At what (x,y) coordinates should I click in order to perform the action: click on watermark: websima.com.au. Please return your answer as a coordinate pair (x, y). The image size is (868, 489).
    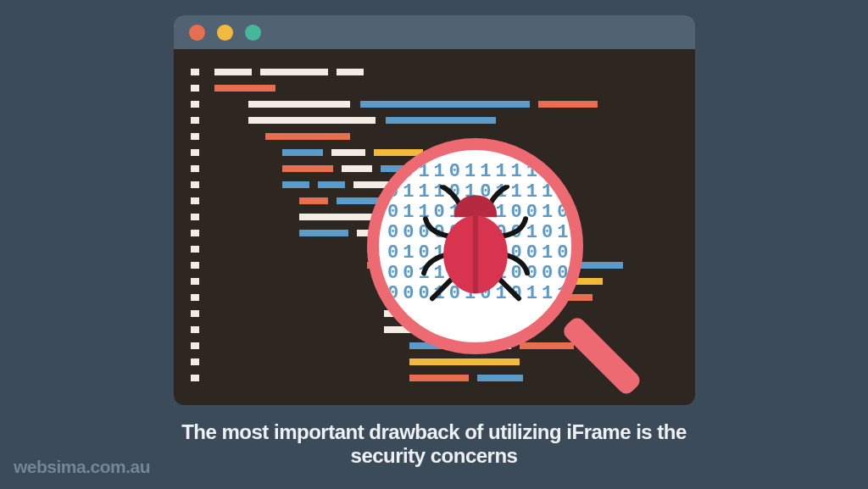
    Looking at the image, I should click on (81, 467).